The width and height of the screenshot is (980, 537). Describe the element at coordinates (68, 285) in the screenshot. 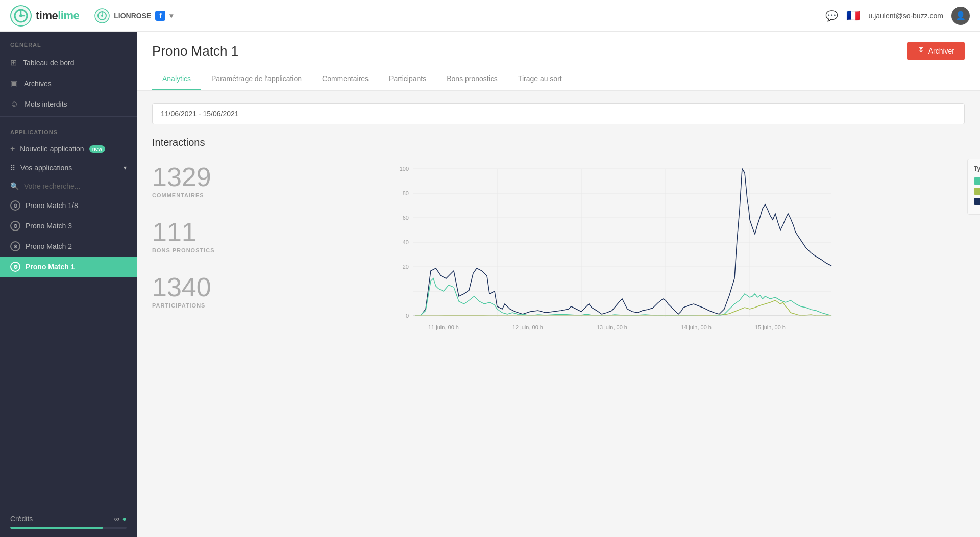

I see `sidebar: GÉNÉRAL ⊞ Tableau de bord ▣ Archives ☺ M…` at that location.